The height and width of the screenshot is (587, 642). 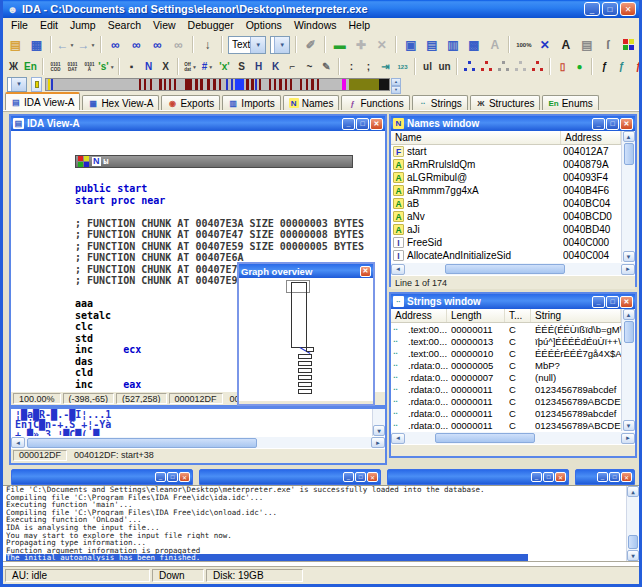 I want to click on minimize-button: _, so click(x=592, y=9).